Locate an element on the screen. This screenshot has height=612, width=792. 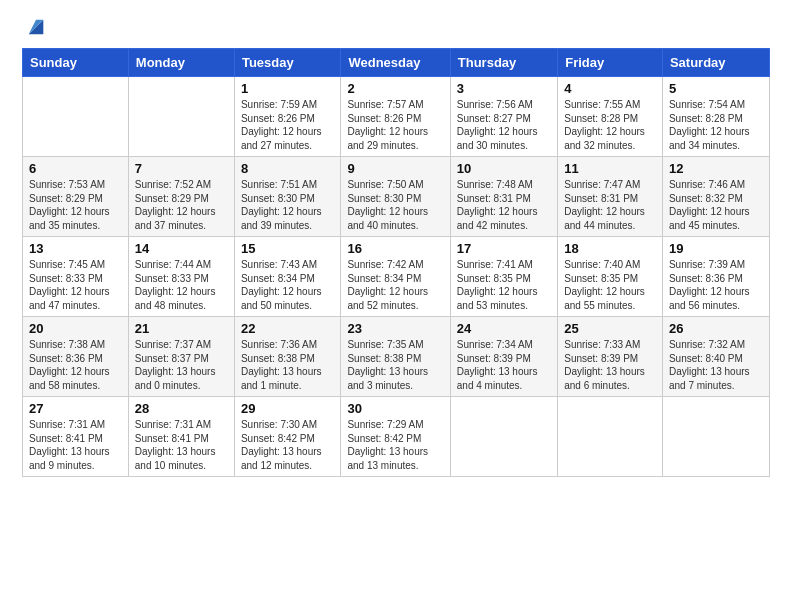
day-info: Sunrise: 7:30 AM Sunset: 8:42 PM Dayligh… is located at coordinates (288, 445).